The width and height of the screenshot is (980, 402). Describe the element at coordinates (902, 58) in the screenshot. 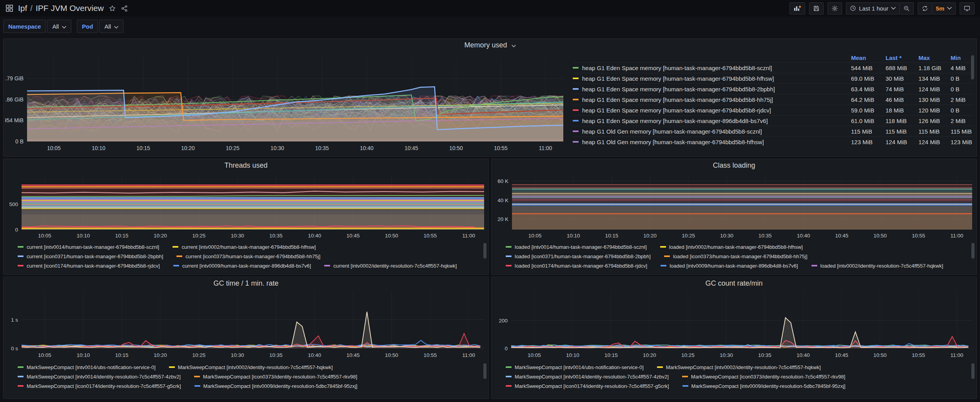

I see `legend-column-header: Last *` at that location.